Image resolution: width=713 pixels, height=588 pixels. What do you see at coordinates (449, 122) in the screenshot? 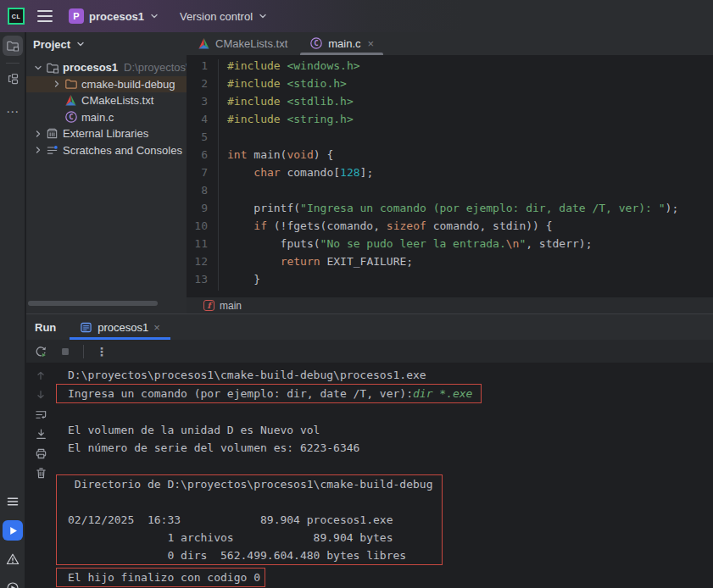
I see `code-line-4: 4#include <string.h>` at bounding box center [449, 122].